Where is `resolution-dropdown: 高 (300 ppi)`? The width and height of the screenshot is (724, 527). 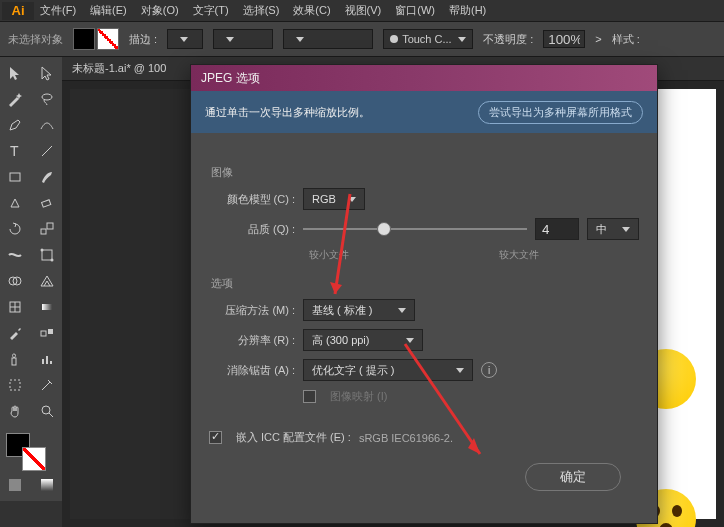
resolution-dropdown: 高 (300 ppi) is located at coordinates (363, 340).